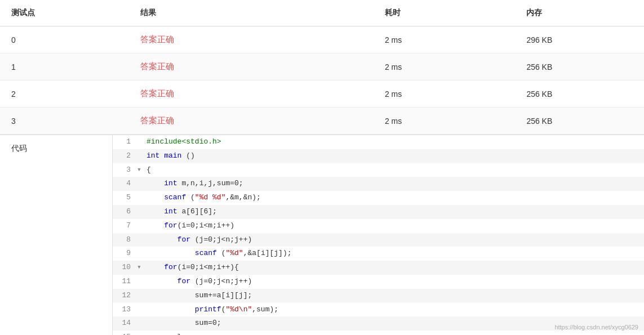 Image resolution: width=644 pixels, height=335 pixels. What do you see at coordinates (124, 333) in the screenshot?
I see `line-number: 15` at bounding box center [124, 333].